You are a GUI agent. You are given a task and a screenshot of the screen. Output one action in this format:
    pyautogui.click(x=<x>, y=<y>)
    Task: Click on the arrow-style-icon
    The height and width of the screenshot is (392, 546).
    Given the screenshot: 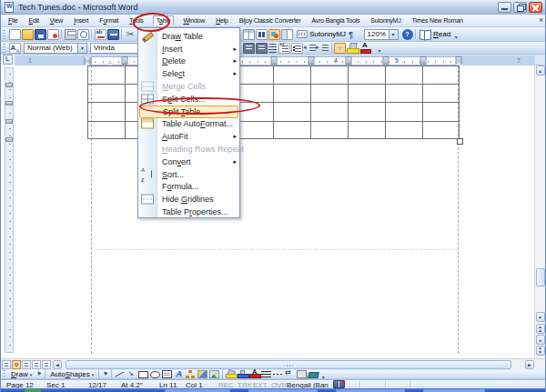 What is the action you would take?
    pyautogui.click(x=289, y=375)
    